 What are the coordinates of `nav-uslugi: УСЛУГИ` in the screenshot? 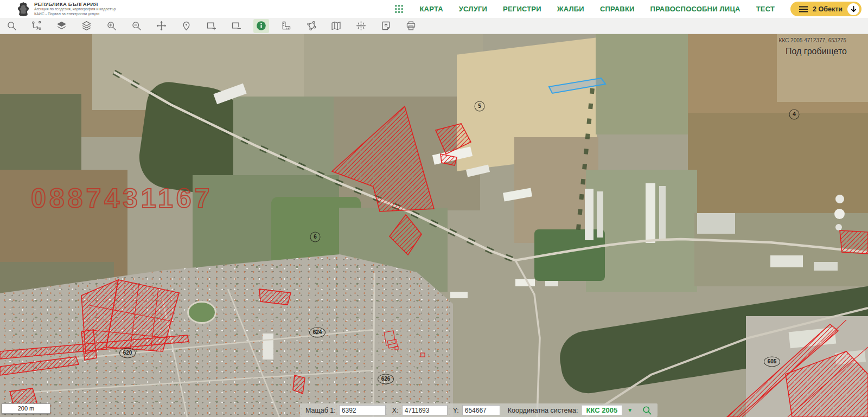 It's located at (473, 9).